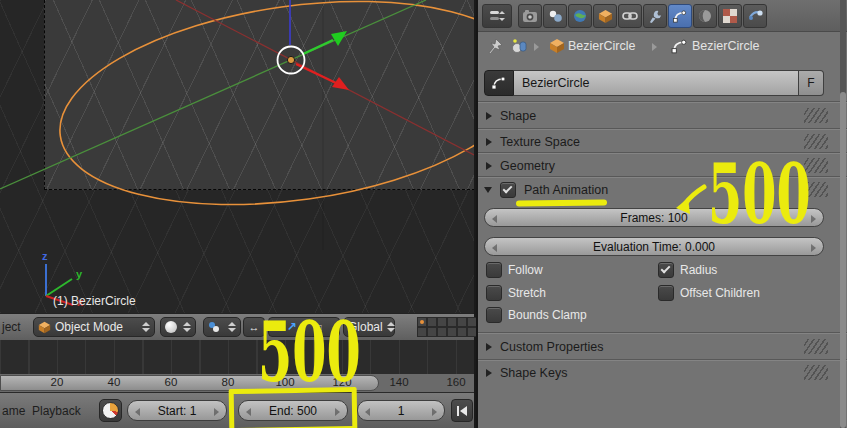  Describe the element at coordinates (228, 382) in the screenshot. I see `ruler-tick: 80` at that location.